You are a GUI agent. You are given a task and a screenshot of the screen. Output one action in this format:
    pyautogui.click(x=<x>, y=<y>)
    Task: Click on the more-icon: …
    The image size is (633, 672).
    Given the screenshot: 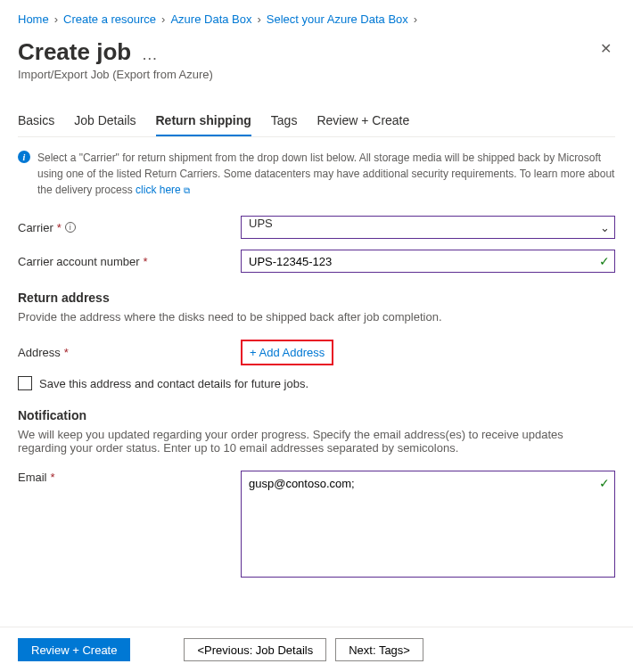 What is the action you would take?
    pyautogui.click(x=150, y=54)
    